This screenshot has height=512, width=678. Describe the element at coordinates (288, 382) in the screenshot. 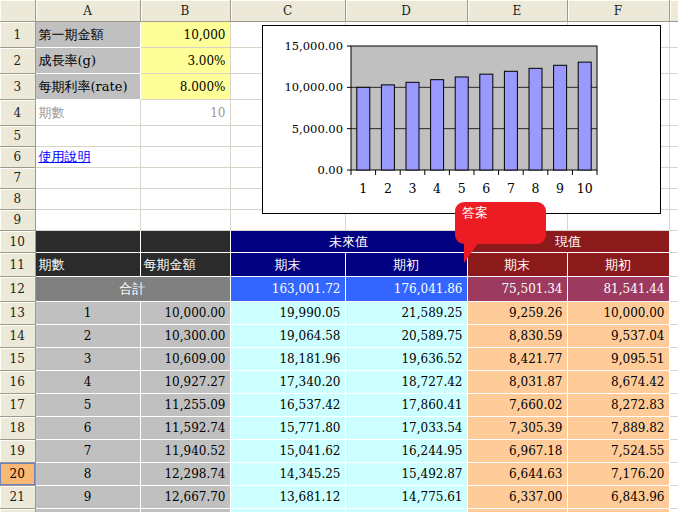

I see `cell-future-end: 17,340.20` at that location.